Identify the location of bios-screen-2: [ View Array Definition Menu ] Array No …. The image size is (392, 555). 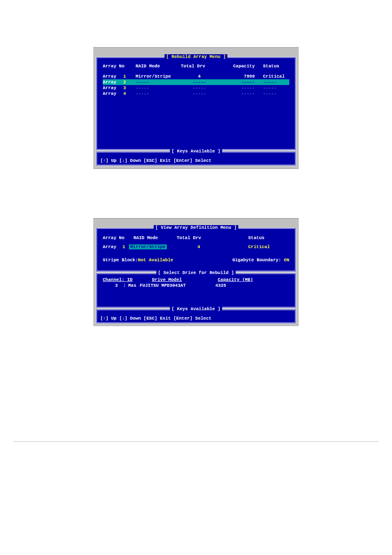
(196, 272).